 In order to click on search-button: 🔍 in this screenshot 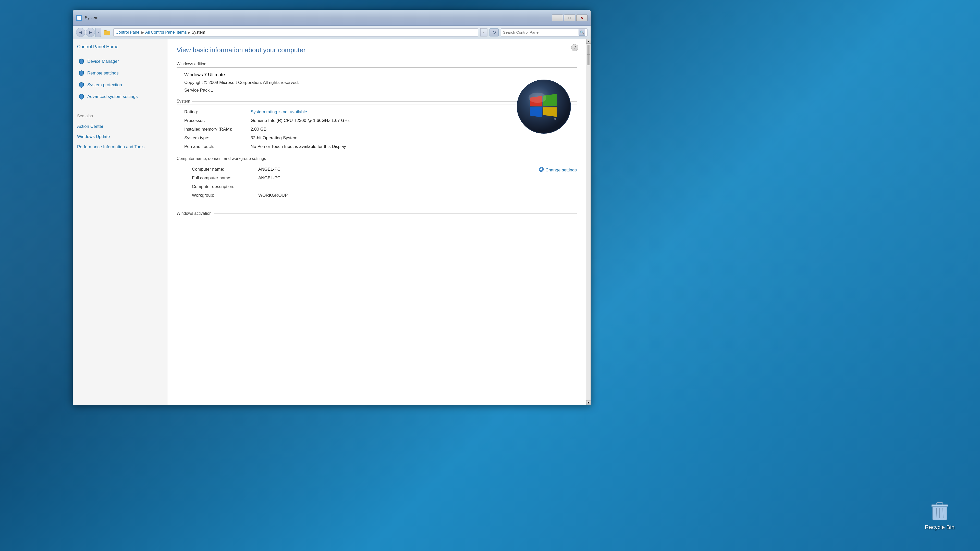, I will do `click(582, 32)`.